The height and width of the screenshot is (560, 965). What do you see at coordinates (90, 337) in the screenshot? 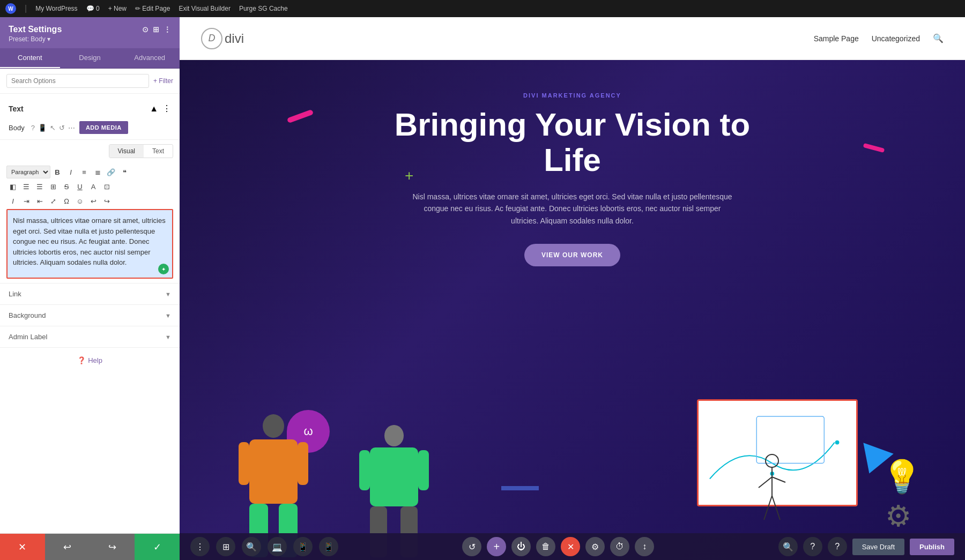
I see `admin-label-section: Admin Label ▼` at bounding box center [90, 337].